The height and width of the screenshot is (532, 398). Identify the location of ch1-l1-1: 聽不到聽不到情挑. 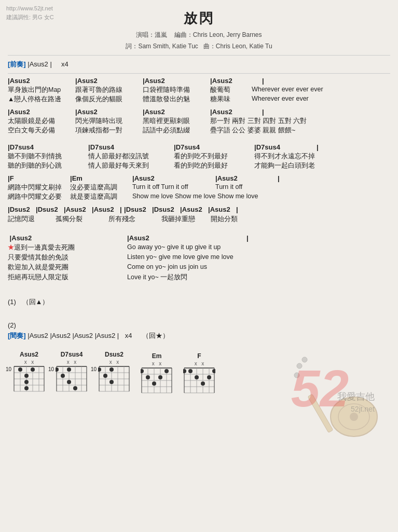
(48, 157).